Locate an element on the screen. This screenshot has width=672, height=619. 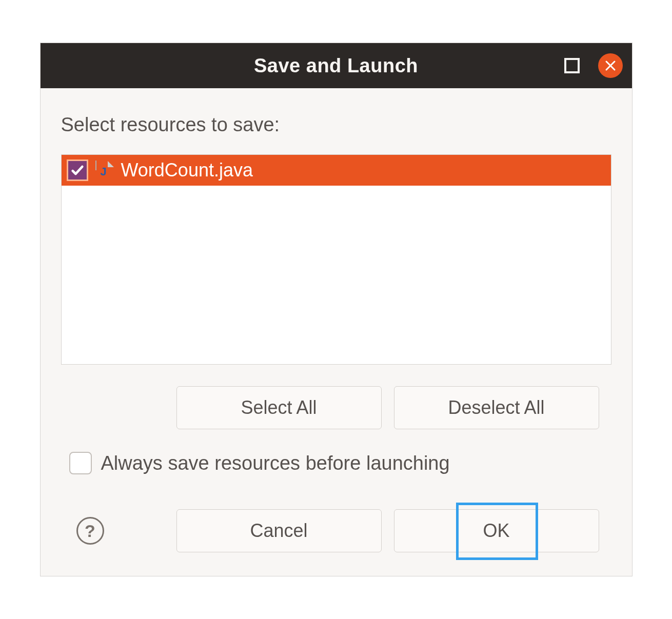
dialog-title: Save and Launch is located at coordinates (337, 66).